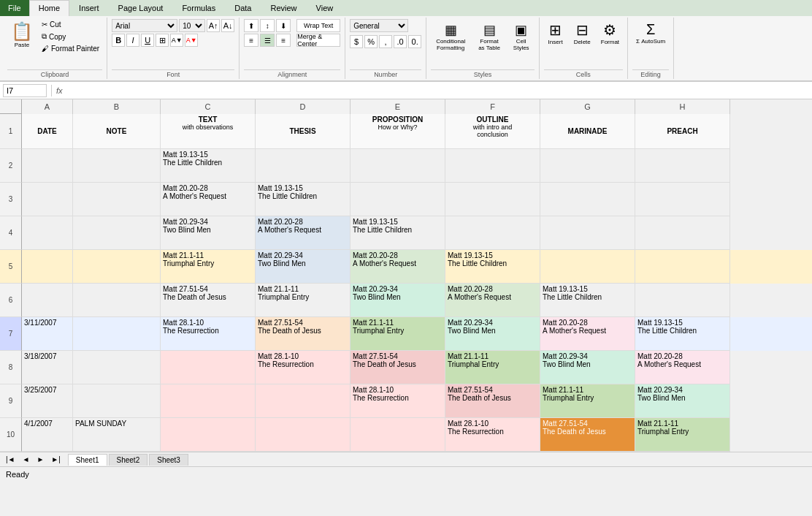  Describe the element at coordinates (47, 401) in the screenshot. I see `cell-9a: 3/25/2007` at that location.